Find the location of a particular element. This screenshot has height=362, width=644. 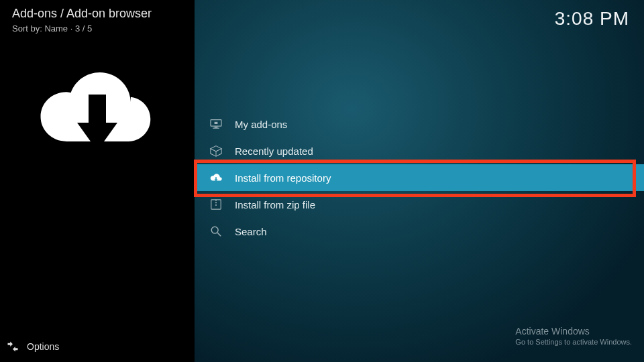

menu-item-recently-updated: Recently updated is located at coordinates (419, 151).